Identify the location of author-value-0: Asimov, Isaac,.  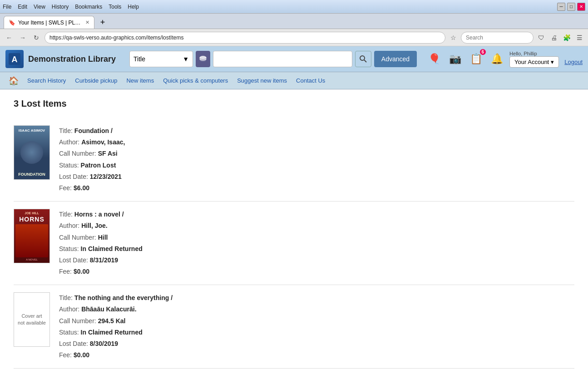
(103, 143).